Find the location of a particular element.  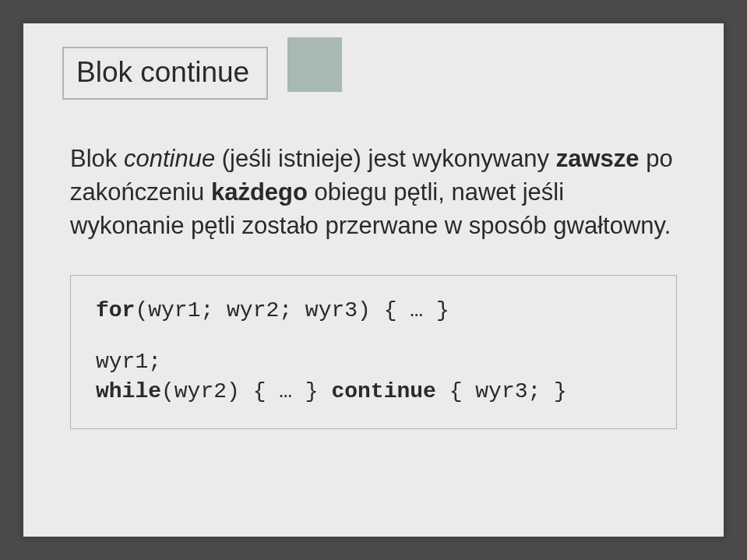

text-segment: (jeśli istnieje) jest wykonywany is located at coordinates (386, 159).